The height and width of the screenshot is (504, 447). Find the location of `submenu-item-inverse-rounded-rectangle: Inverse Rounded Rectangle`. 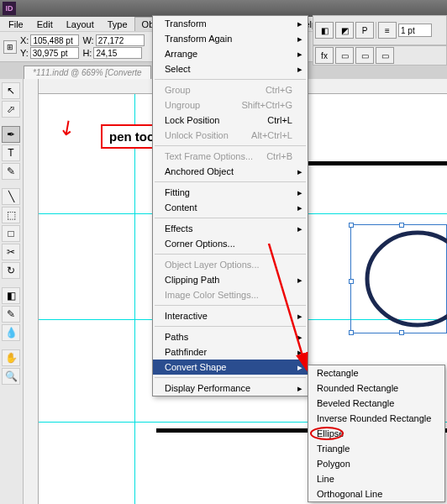

submenu-item-inverse-rounded-rectangle: Inverse Rounded Rectangle is located at coordinates (376, 418).